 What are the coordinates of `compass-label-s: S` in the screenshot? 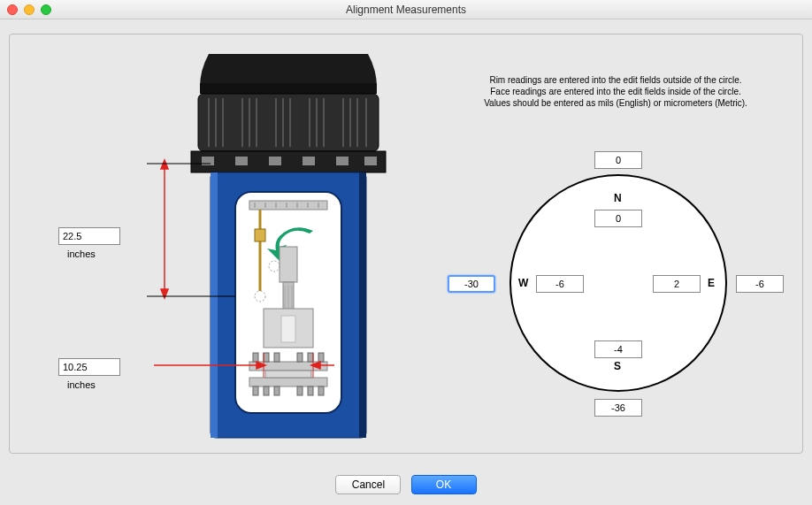 It's located at (617, 366).